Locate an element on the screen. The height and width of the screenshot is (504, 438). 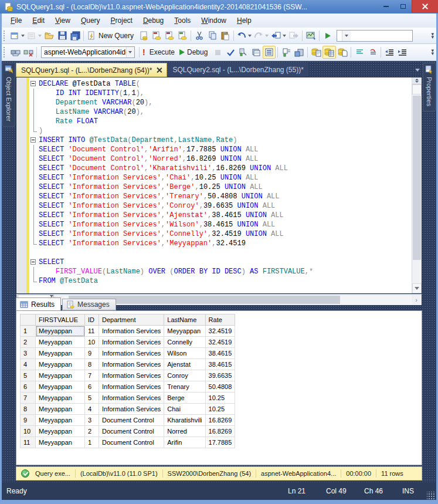
toolbar-grip is located at coordinates (5, 36).